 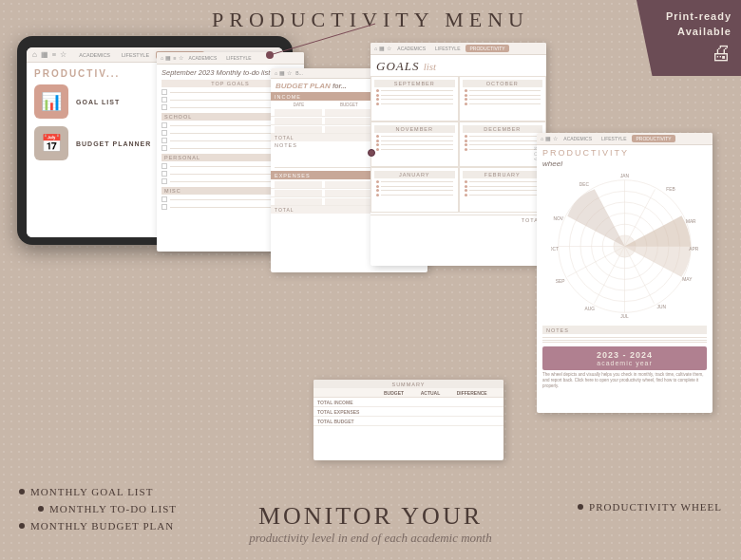 I want to click on november-box: NOVEMBER, so click(x=414, y=144).